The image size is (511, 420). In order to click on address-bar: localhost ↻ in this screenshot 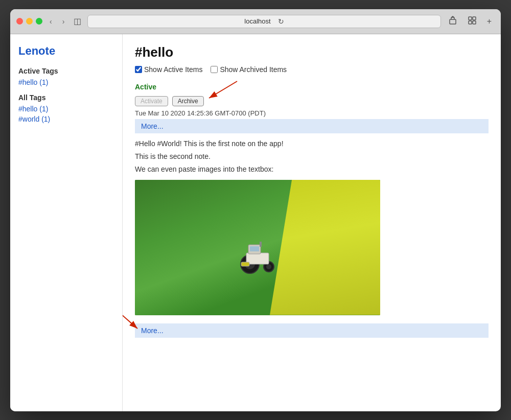, I will do `click(264, 21)`.